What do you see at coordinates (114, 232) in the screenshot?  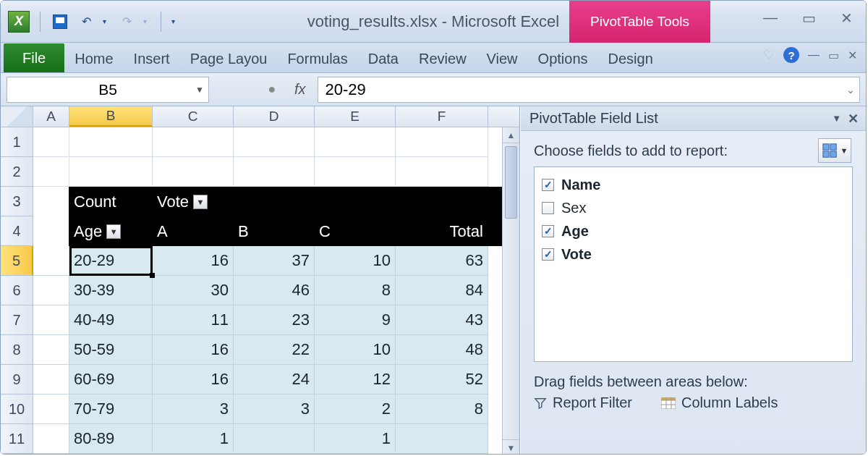 I see `age-filter-button: ▼` at bounding box center [114, 232].